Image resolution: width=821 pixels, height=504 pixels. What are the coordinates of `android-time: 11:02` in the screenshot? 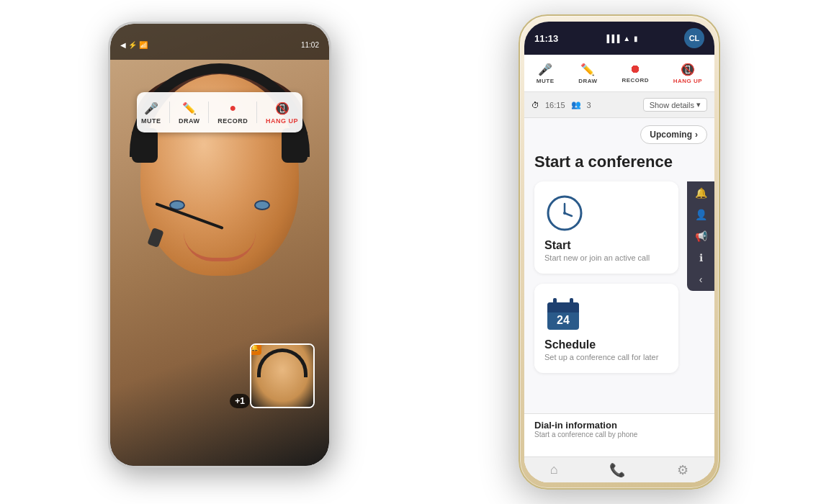 It's located at (310, 45).